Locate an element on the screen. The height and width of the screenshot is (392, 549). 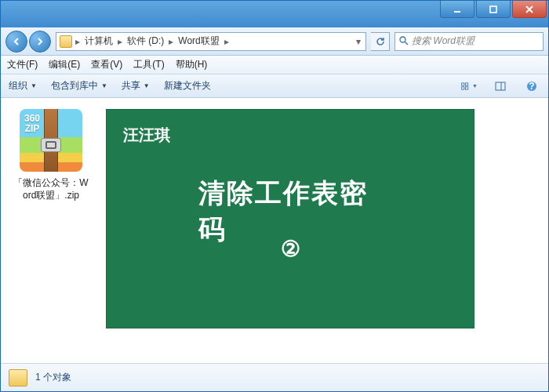
statusbar: 1 个对象 is located at coordinates (274, 377).